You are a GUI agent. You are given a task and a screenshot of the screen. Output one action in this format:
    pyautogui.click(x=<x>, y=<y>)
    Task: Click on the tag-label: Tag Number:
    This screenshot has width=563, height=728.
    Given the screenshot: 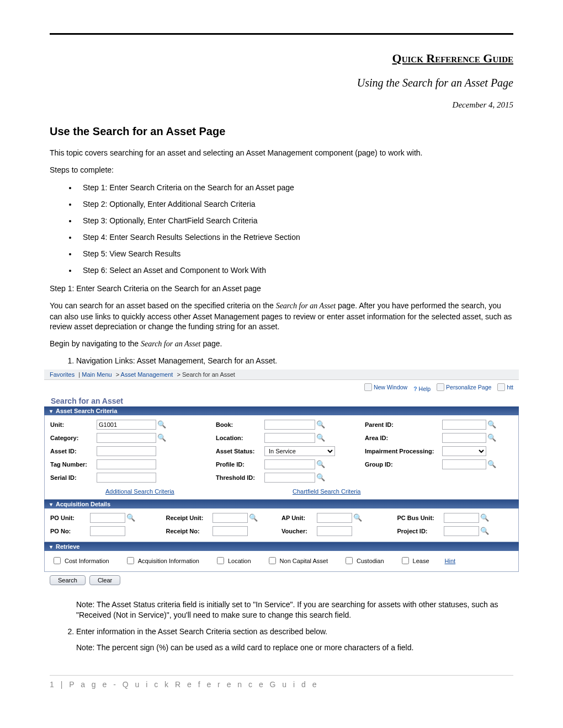 What is the action you would take?
    pyautogui.click(x=73, y=464)
    